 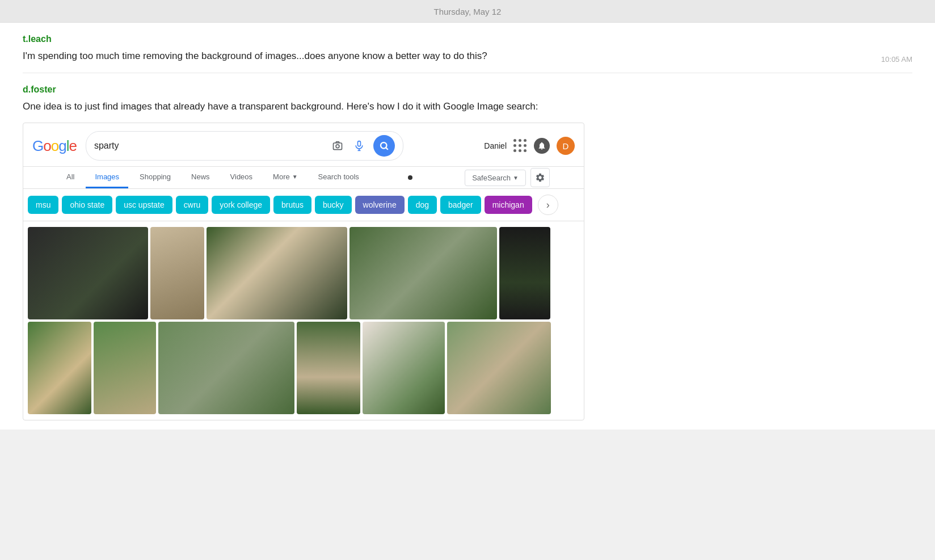 I want to click on chip-york-college: york college, so click(x=241, y=205).